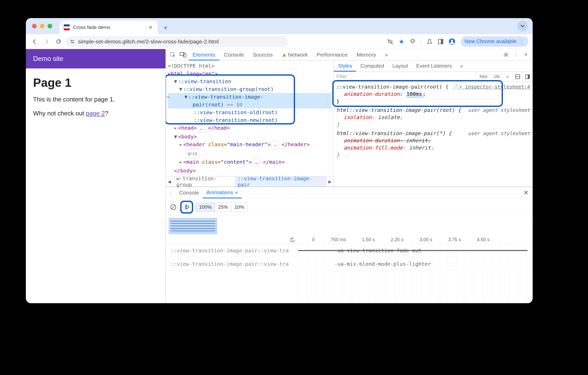 The image size is (588, 375). I want to click on tab-search-button, so click(523, 26).